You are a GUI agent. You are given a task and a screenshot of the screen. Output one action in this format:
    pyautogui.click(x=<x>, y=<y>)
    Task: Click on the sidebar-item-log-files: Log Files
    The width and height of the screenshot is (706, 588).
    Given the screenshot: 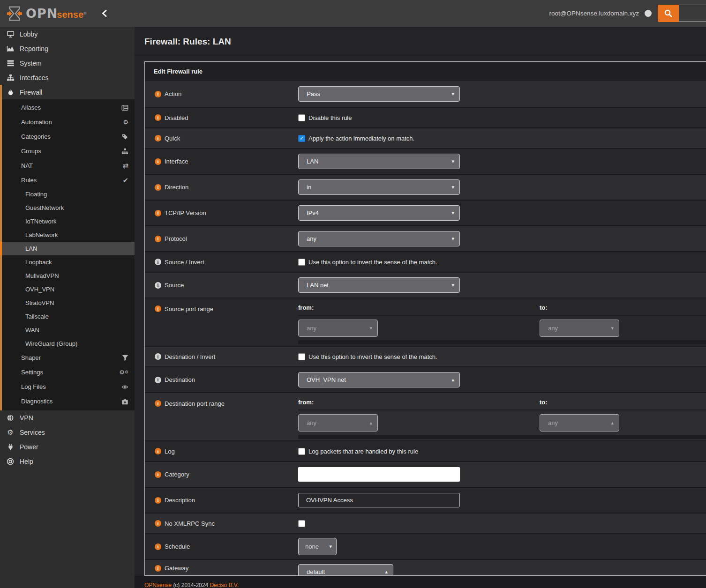 What is the action you would take?
    pyautogui.click(x=68, y=387)
    